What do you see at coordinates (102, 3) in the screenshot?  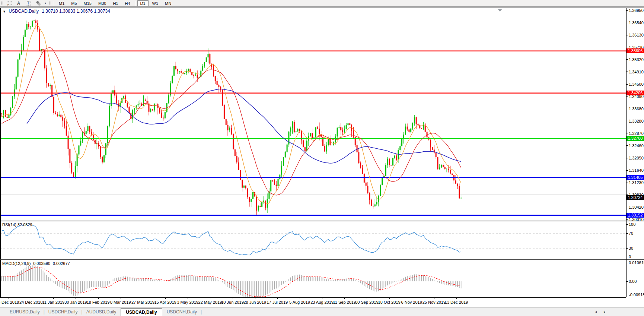 I see `timeframe-m30: M30` at bounding box center [102, 3].